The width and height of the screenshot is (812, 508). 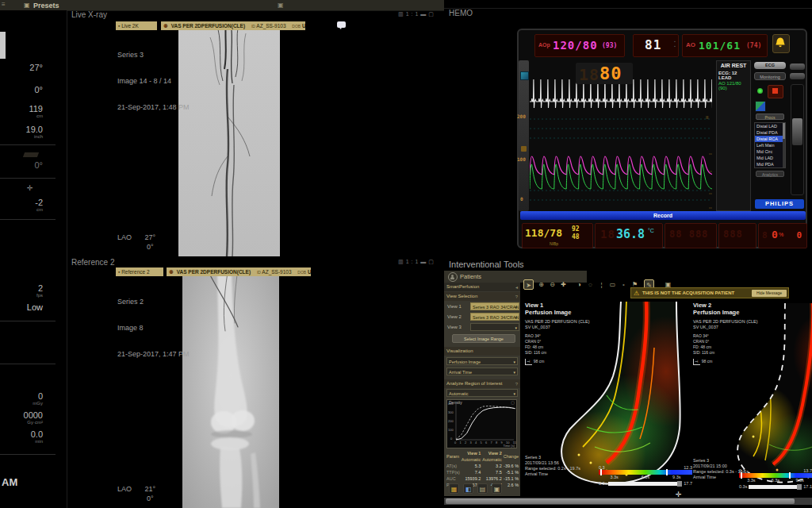 What do you see at coordinates (710, 293) in the screenshot?
I see `acquisition-warning: ⚠ THIS IS NOT THE ACQUISITION PATIENT Hi…` at bounding box center [710, 293].